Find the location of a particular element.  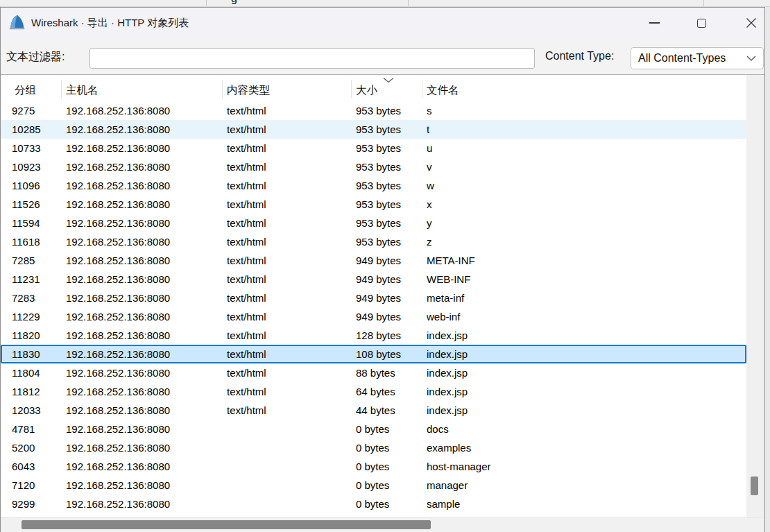

cell-filename: sample is located at coordinates (443, 504).